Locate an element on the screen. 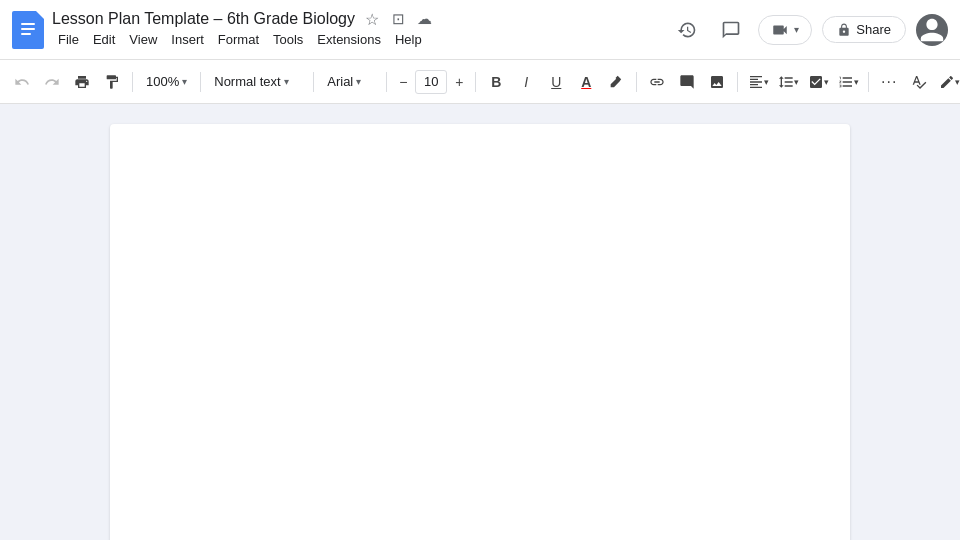 This screenshot has height=540, width=960. menu-extensions: Extensions is located at coordinates (349, 40).